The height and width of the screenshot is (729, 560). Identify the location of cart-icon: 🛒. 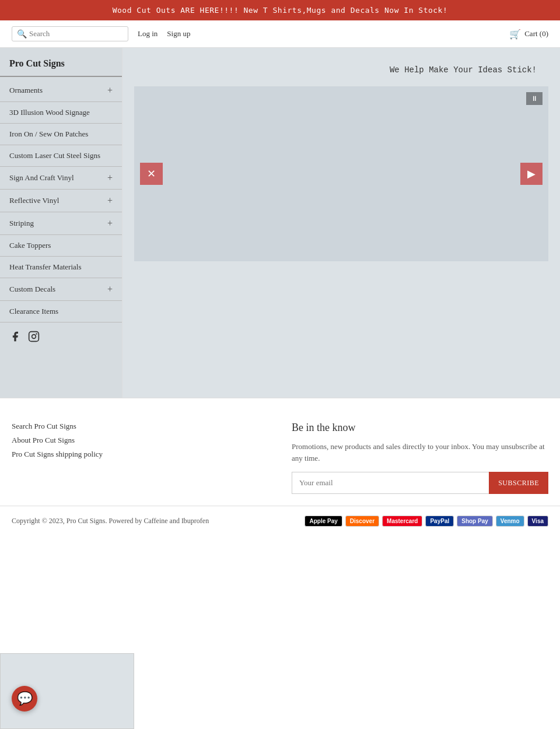
(515, 34).